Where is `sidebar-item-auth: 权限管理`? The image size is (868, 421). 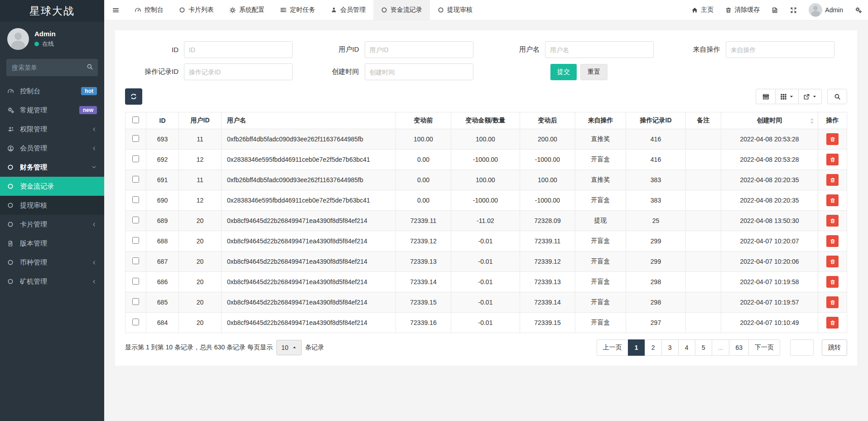
sidebar-item-auth: 权限管理 is located at coordinates (52, 129).